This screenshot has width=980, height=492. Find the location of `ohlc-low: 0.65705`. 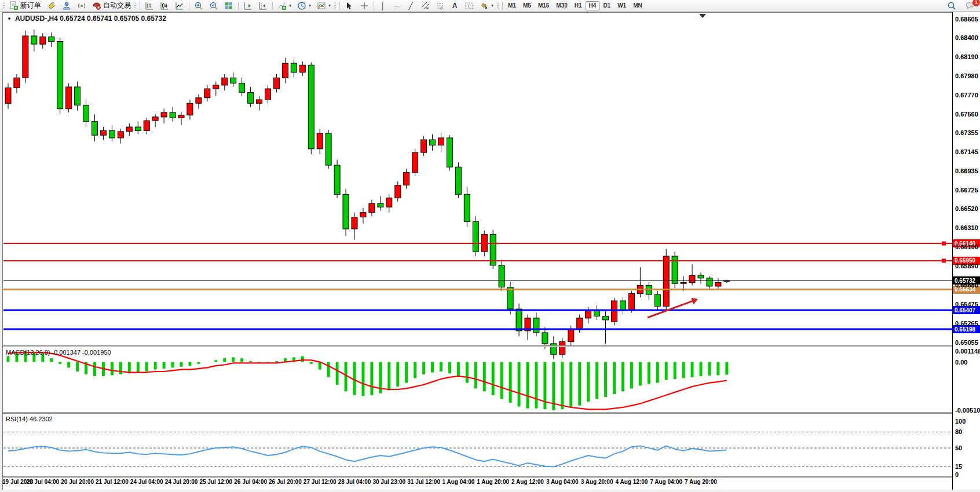

ohlc-low: 0.65705 is located at coordinates (126, 19).